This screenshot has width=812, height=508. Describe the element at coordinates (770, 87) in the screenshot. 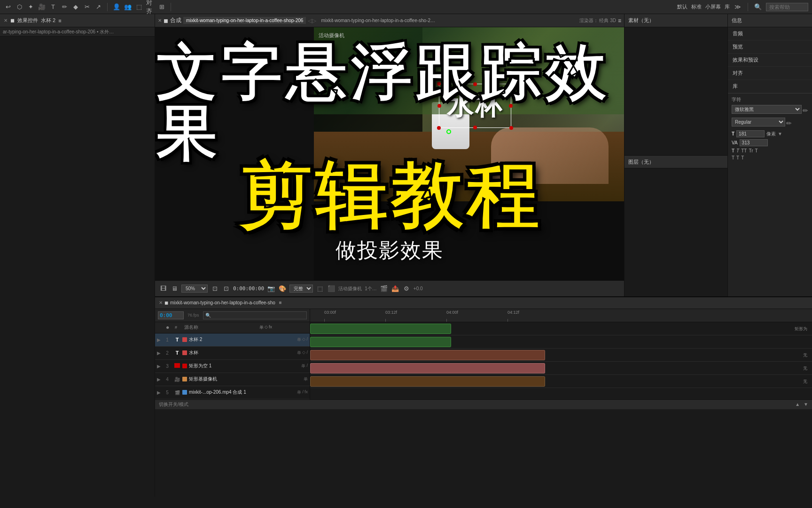

I see `right-panel-library: 库` at that location.